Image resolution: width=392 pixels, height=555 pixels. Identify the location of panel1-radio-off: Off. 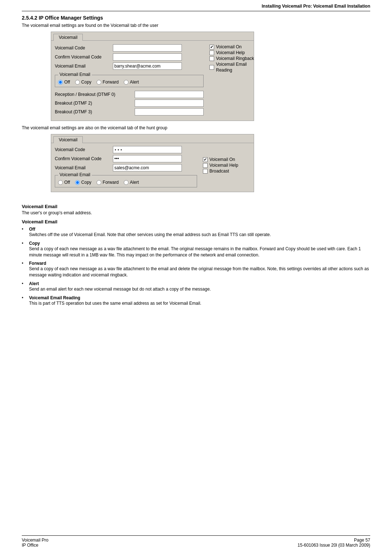
(64, 82).